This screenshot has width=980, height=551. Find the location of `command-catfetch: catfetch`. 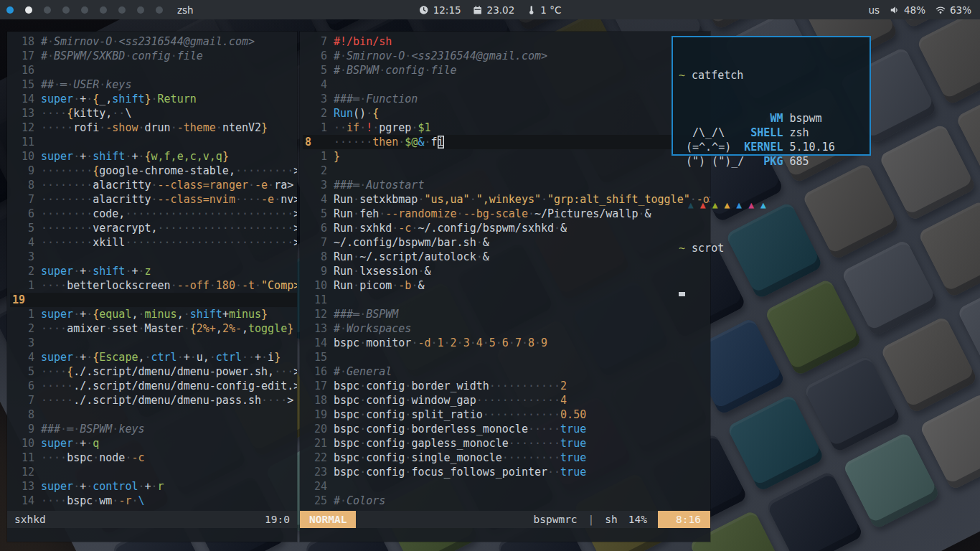

command-catfetch: catfetch is located at coordinates (717, 75).